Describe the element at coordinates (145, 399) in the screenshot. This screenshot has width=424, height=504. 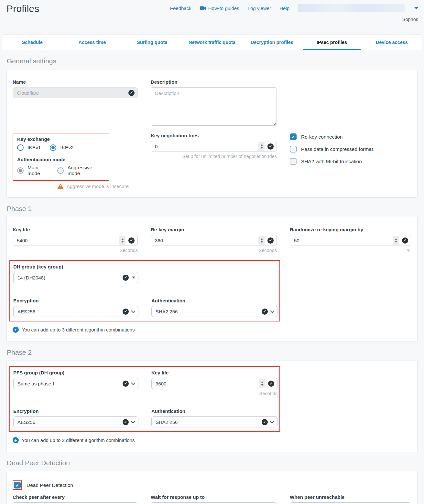
I see `phase2-algorithms-highlight-box: PFS group (DH group) Same as phase-I ✓ K…` at that location.